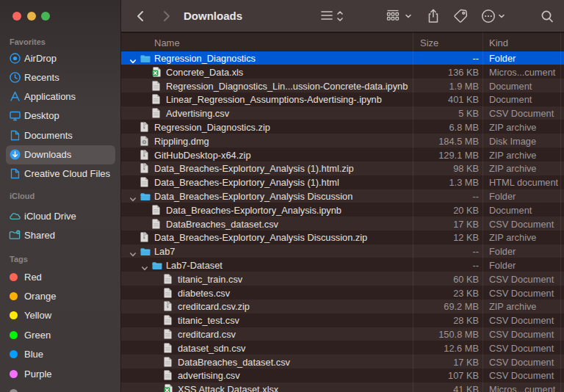  Describe the element at coordinates (342, 59) in the screenshot. I see `file-row: Regression_Diagnostics--Folder` at that location.